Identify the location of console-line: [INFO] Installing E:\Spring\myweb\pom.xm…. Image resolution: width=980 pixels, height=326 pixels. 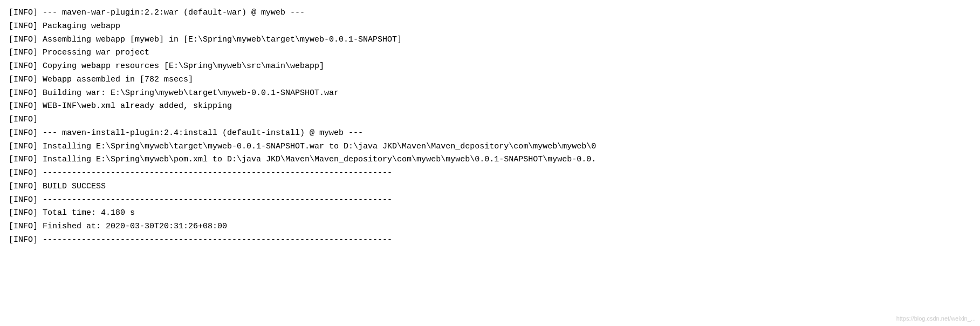
(490, 160).